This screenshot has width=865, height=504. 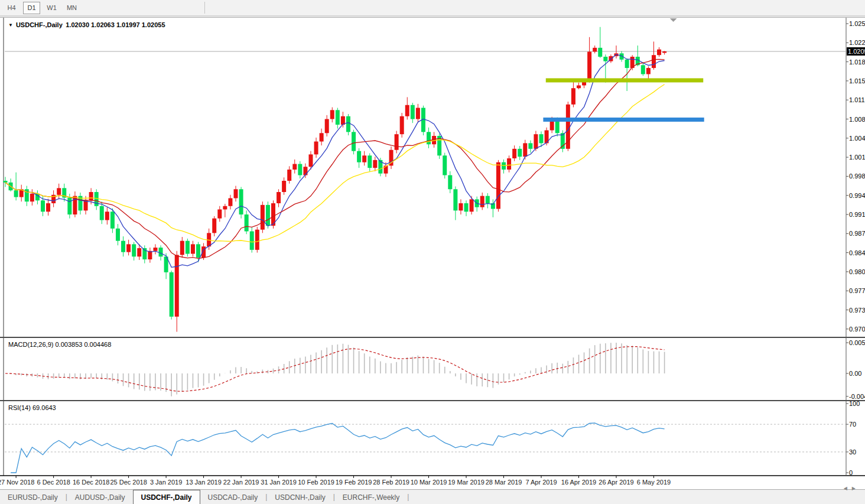 What do you see at coordinates (857, 119) in the screenshot?
I see `svg-text: 1.00830` at bounding box center [857, 119].